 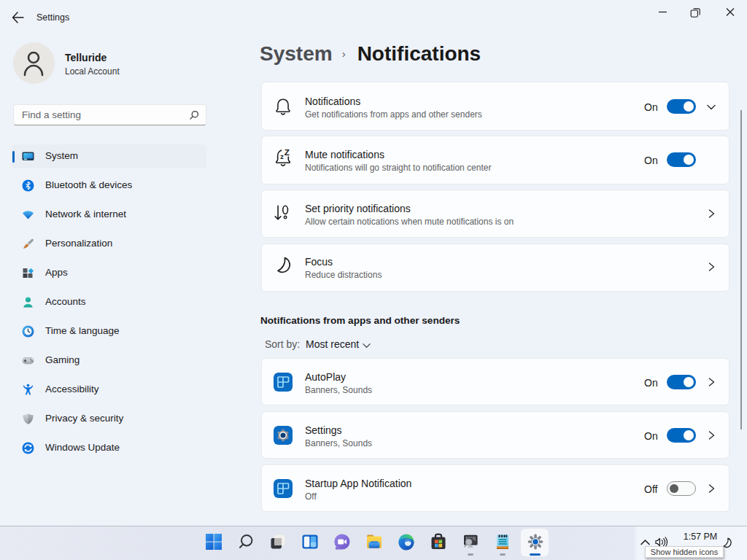 What do you see at coordinates (282, 157) in the screenshot?
I see `svg-text: z` at bounding box center [282, 157].